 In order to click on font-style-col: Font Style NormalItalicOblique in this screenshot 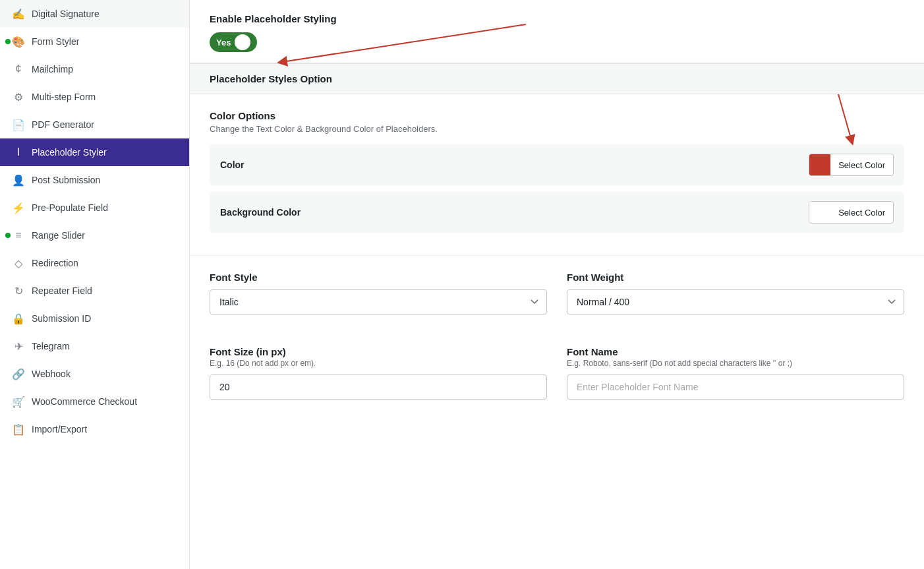, I will do `click(378, 293)`.